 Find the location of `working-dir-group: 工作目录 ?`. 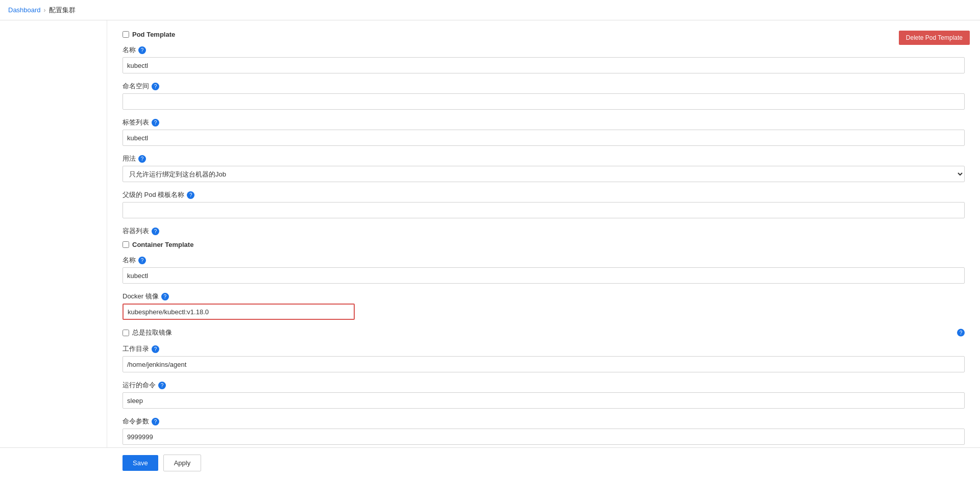

working-dir-group: 工作目录 ? is located at coordinates (544, 358).